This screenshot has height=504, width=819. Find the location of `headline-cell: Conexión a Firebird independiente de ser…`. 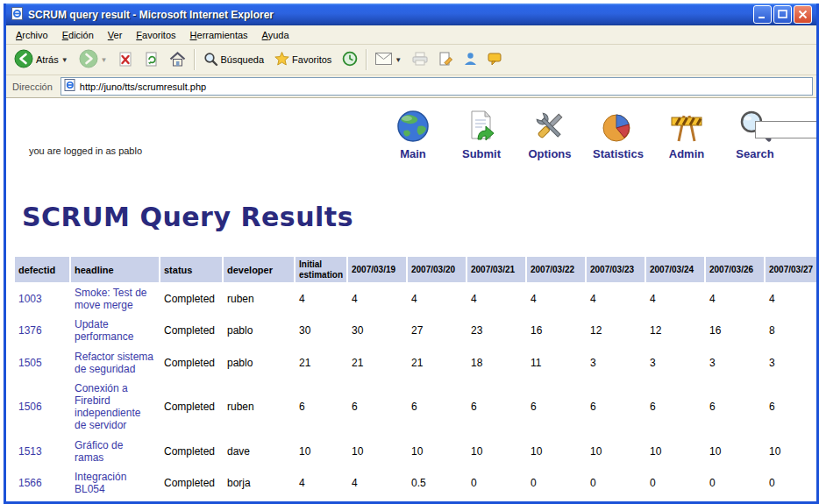

headline-cell: Conexión a Firebird independiente de ser… is located at coordinates (115, 407).